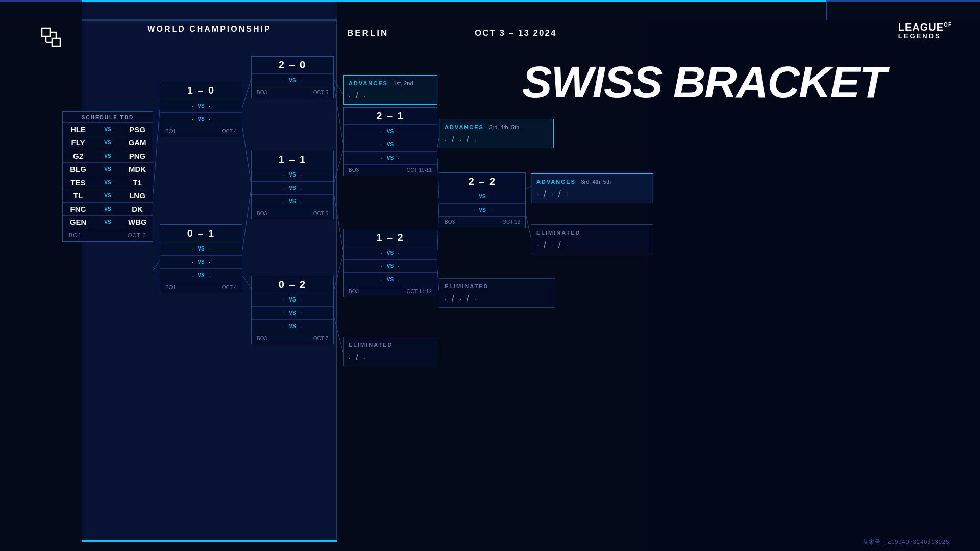 This screenshot has width=980, height=551. Describe the element at coordinates (78, 183) in the screenshot. I see `team1-tes: TES` at that location.